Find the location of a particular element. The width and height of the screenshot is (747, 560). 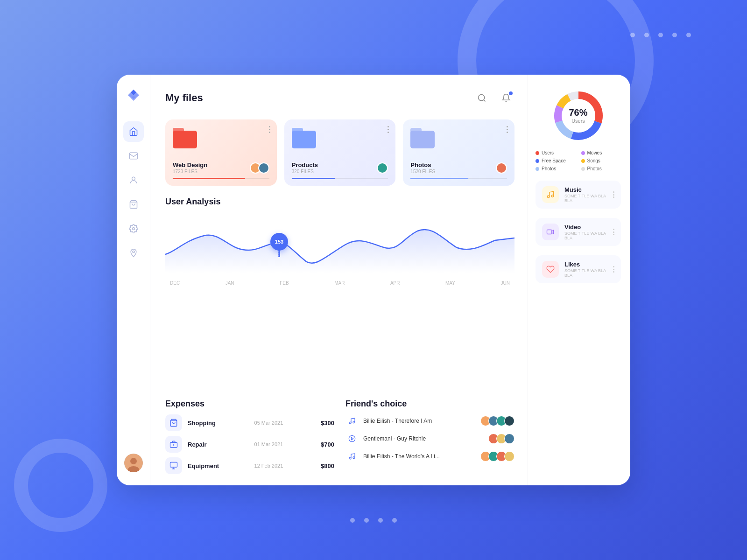

expense-row-equipment: Equipment 12 Feb 2021 $800 is located at coordinates (250, 466).